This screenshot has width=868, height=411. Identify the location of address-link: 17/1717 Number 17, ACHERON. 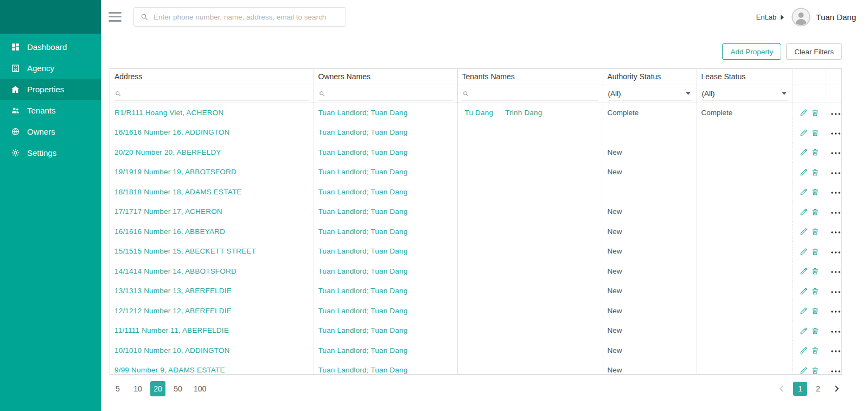
(168, 212).